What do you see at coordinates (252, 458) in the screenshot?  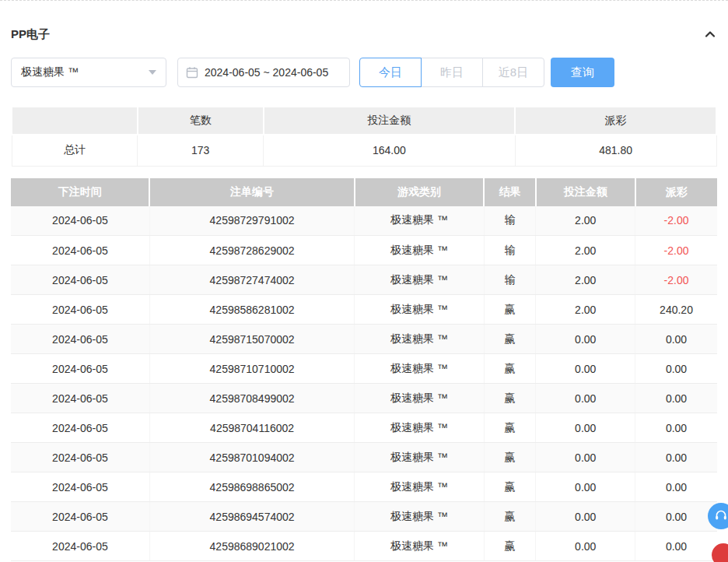 I see `cell-order-id: 42598701094002` at bounding box center [252, 458].